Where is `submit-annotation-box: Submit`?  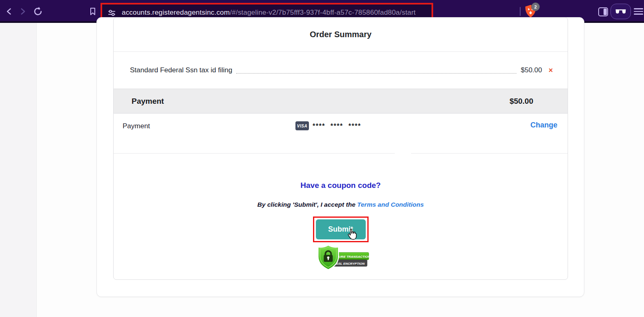
submit-annotation-box: Submit is located at coordinates (341, 230).